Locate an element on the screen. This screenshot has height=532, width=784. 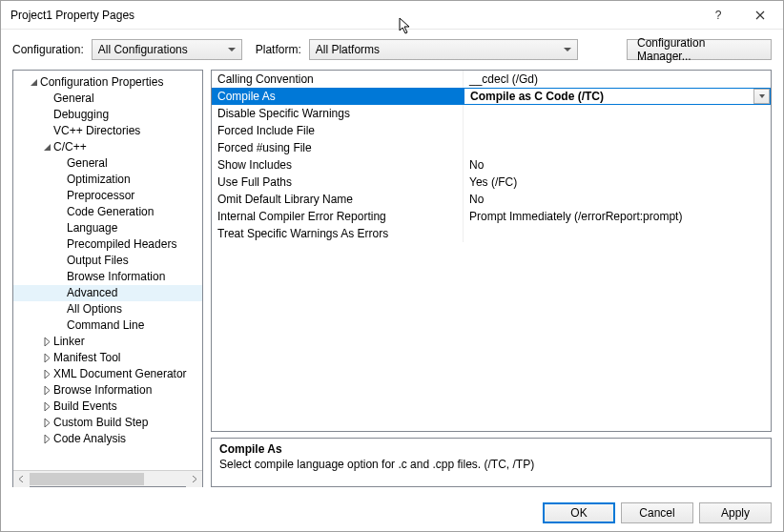
tree-item: Linker is located at coordinates (108, 341).